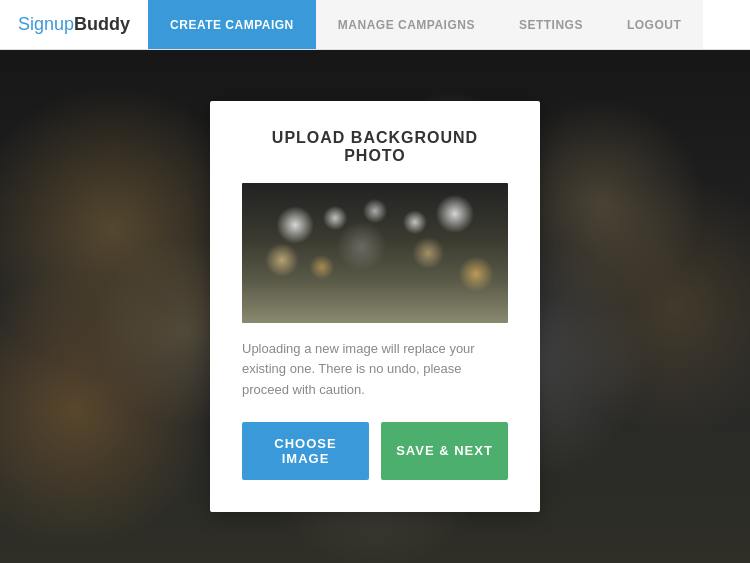 The image size is (750, 563). I want to click on logo: SignupBuddy, so click(74, 24).